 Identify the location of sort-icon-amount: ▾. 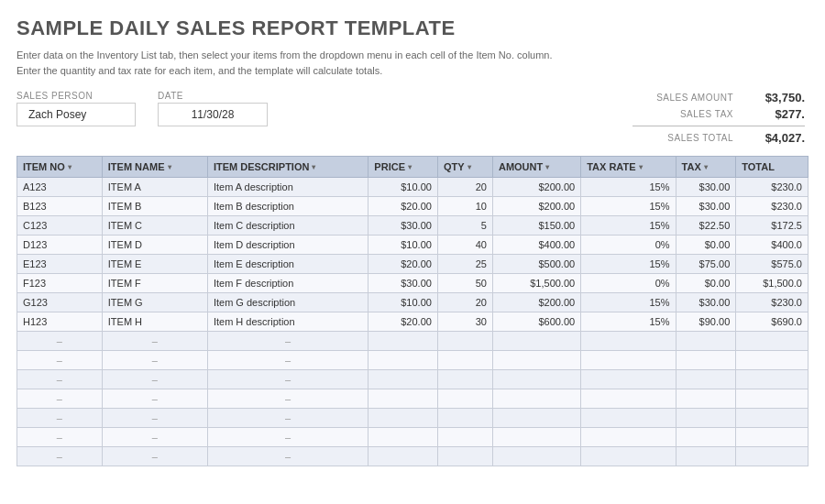
(547, 167).